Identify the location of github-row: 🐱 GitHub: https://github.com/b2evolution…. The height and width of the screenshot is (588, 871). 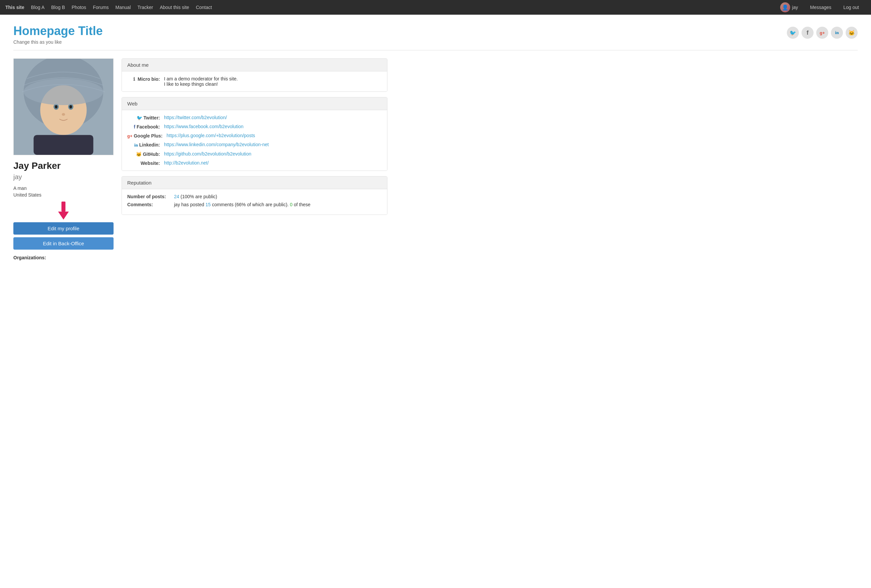
(255, 154).